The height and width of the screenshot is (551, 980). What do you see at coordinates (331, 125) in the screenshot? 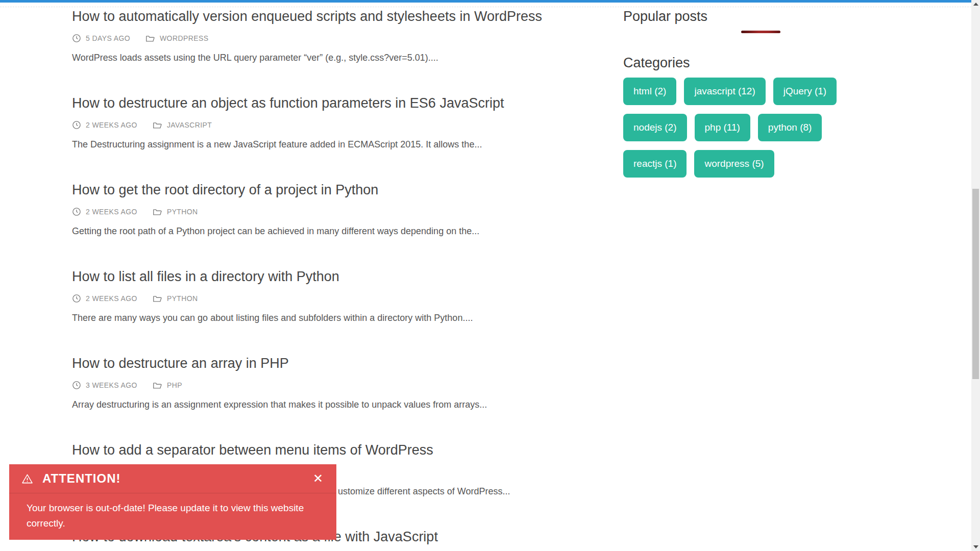
I see `post-meta: 2 WEEKS AGO JAVASCRIPT` at bounding box center [331, 125].